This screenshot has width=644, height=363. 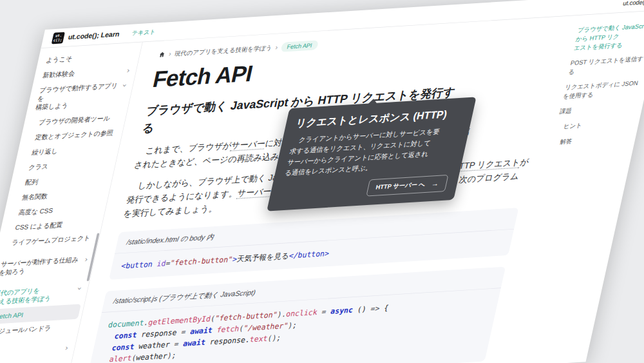 What do you see at coordinates (58, 40) in the screenshot?
I see `logo-text-line2: c();` at bounding box center [58, 40].